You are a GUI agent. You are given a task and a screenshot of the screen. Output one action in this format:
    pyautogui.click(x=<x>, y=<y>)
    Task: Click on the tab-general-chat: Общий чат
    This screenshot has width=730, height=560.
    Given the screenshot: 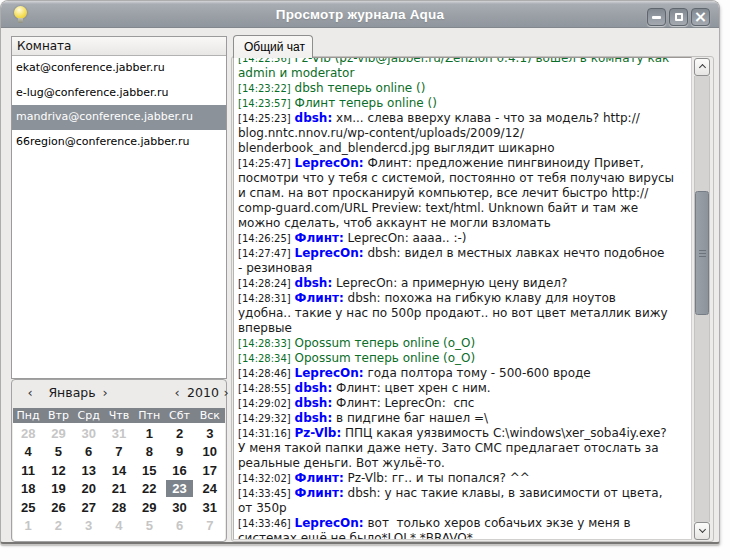 What is the action you would take?
    pyautogui.click(x=273, y=46)
    